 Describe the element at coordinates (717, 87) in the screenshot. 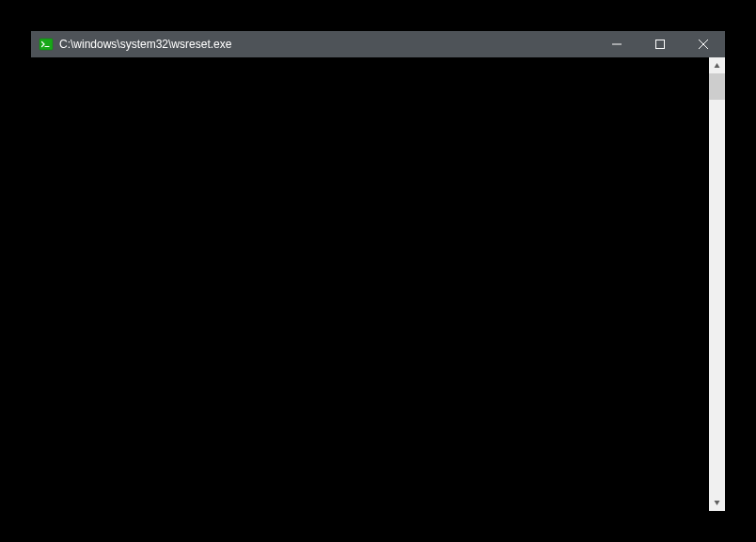

I see `scroll-thumb` at that location.